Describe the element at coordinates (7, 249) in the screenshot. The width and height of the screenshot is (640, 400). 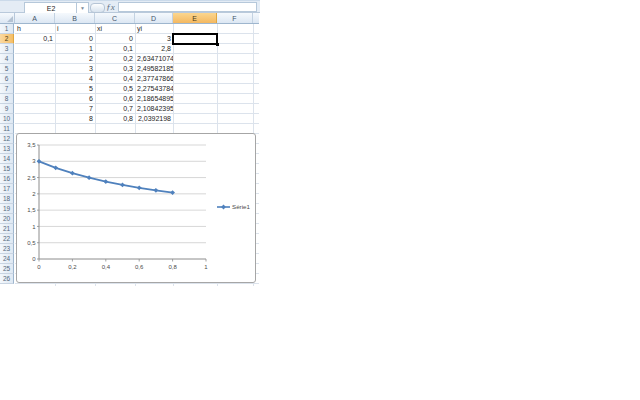
I see `row-header-23: 23` at that location.